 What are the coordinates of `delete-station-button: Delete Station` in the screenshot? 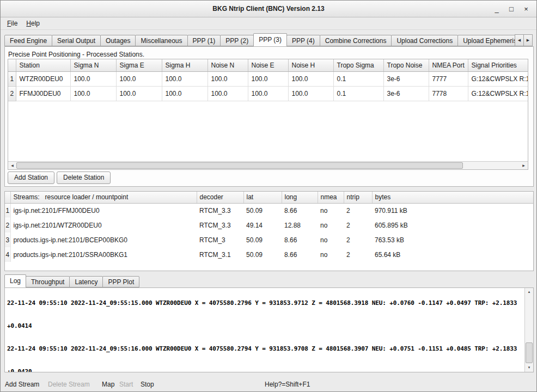 It's located at (84, 177).